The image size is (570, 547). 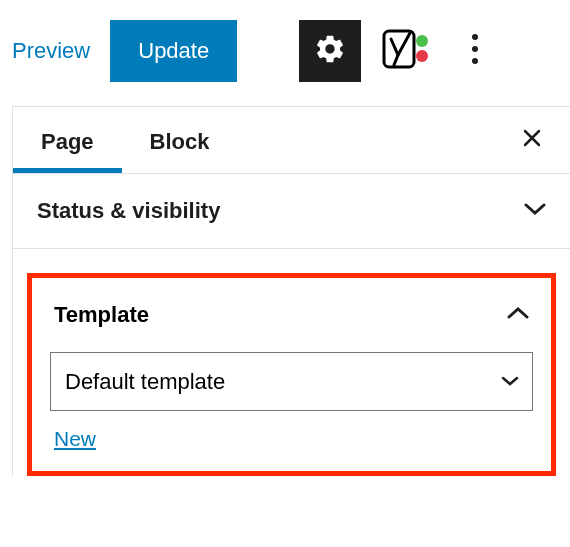 What do you see at coordinates (292, 140) in the screenshot?
I see `panel-tabs: Page Block` at bounding box center [292, 140].